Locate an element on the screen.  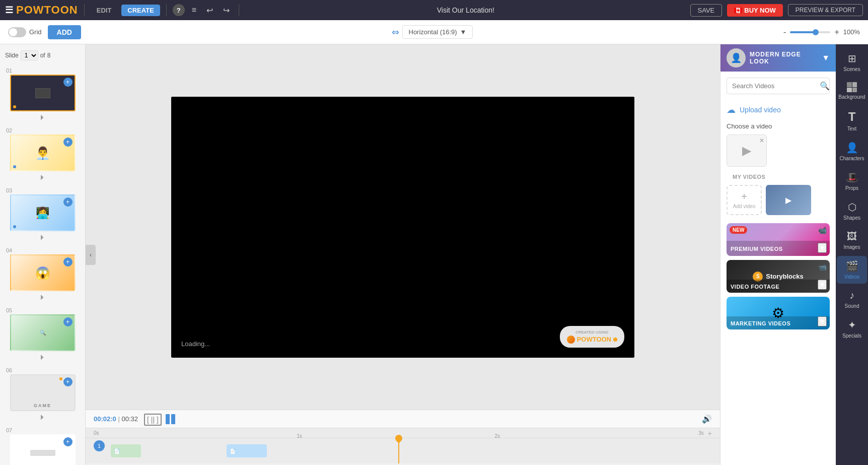
premium-expand-button: ▼ is located at coordinates (822, 248).